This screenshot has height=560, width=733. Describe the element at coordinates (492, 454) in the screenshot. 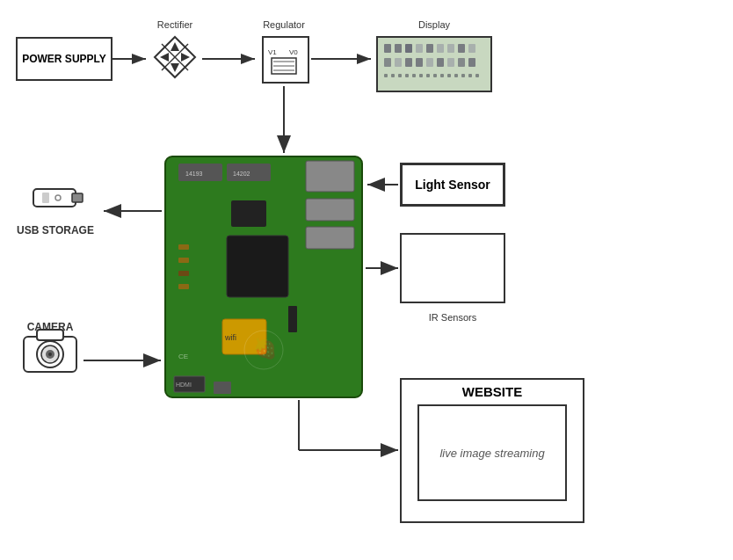

I see `website-streaming-label: live image streaming` at that location.